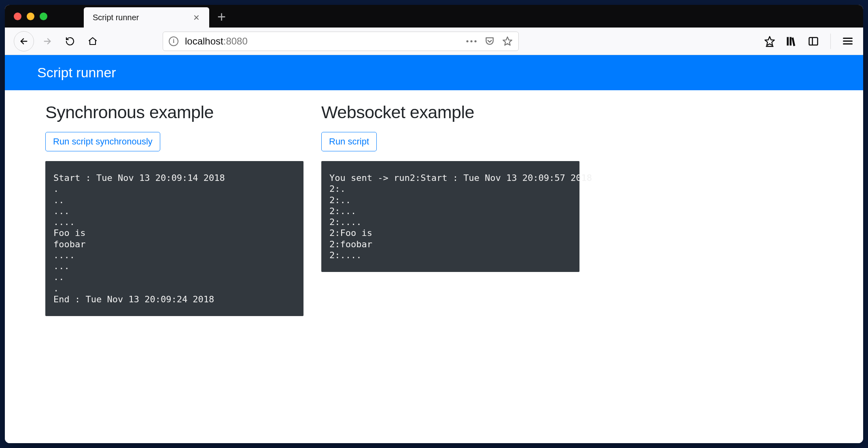 The width and height of the screenshot is (868, 448). What do you see at coordinates (792, 41) in the screenshot?
I see `library-icon` at bounding box center [792, 41].